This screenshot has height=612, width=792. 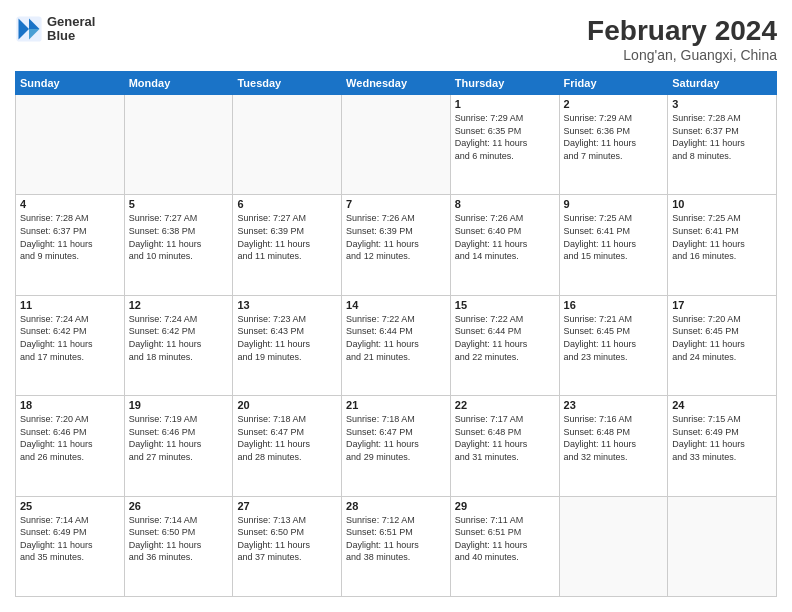 I want to click on day-number: 28, so click(x=396, y=506).